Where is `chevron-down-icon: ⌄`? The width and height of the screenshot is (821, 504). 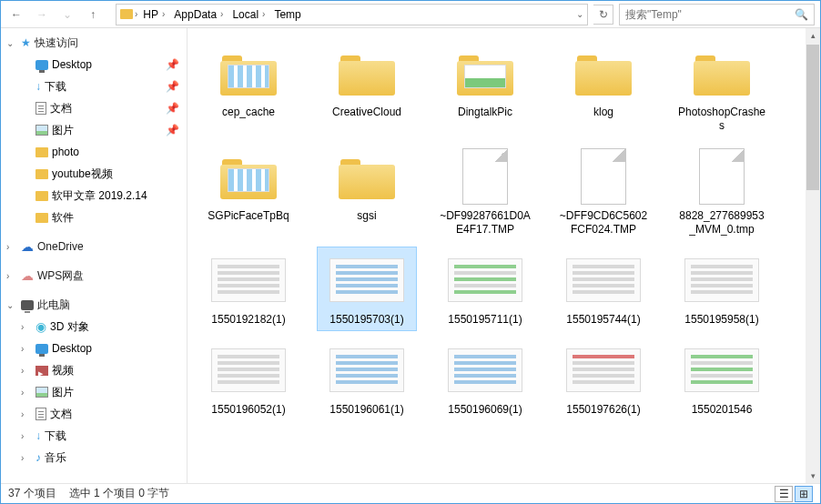 chevron-down-icon: ⌄ is located at coordinates (580, 15).